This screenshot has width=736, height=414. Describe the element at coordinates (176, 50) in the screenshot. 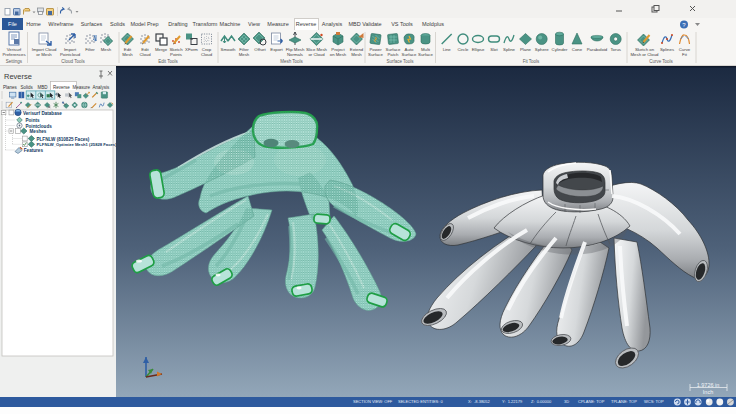

I see `svg-text: Sketch` at that location.